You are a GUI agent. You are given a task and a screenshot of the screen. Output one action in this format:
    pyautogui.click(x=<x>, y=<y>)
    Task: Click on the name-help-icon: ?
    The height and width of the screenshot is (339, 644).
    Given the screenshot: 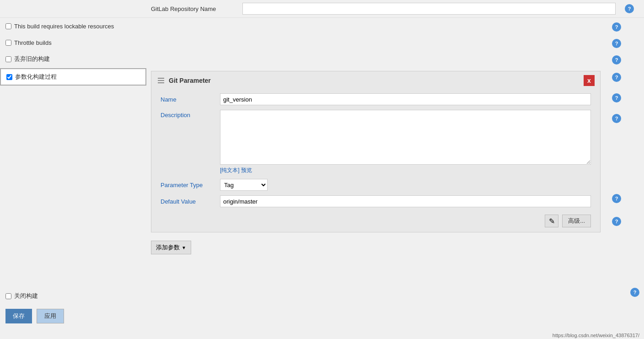 What is the action you would take?
    pyautogui.click(x=617, y=98)
    